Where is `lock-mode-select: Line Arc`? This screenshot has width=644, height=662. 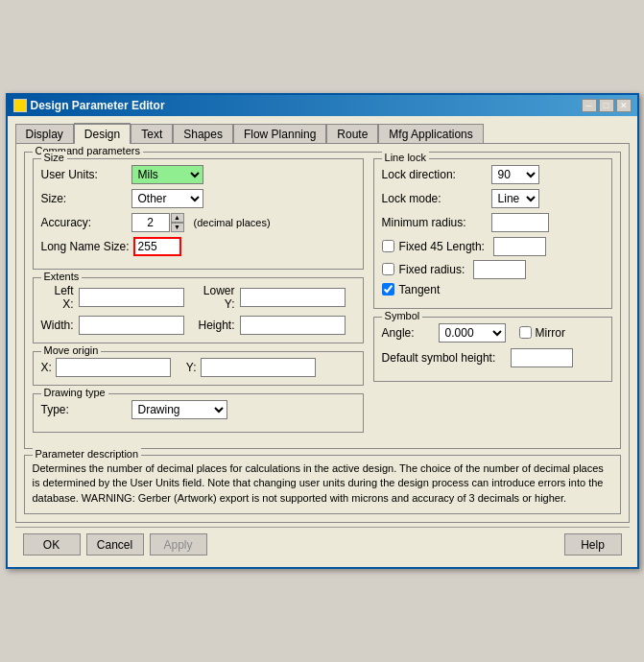
lock-mode-select: Line Arc is located at coordinates (515, 199).